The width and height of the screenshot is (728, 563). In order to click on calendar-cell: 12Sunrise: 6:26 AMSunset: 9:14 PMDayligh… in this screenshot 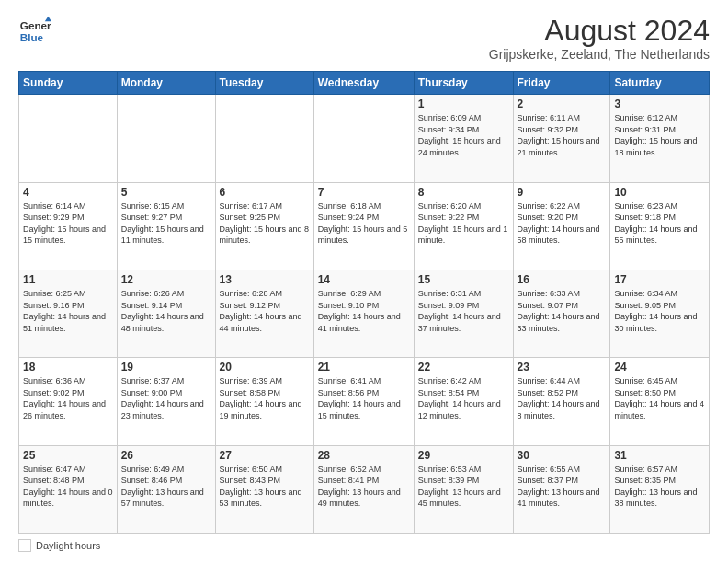, I will do `click(165, 313)`.